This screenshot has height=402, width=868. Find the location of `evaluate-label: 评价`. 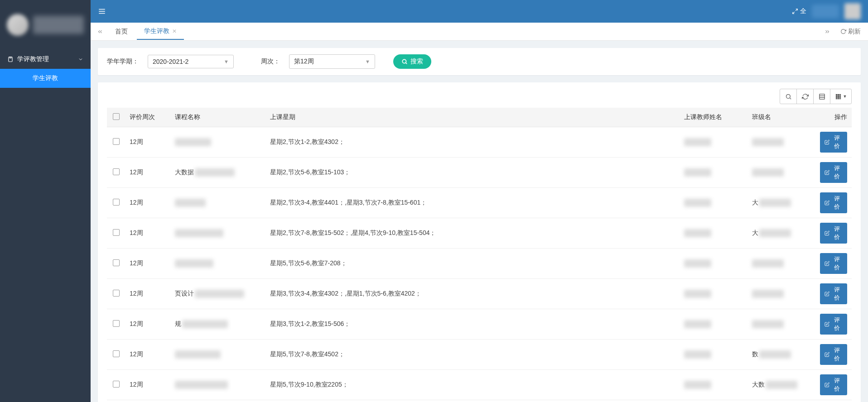

evaluate-label: 评价 is located at coordinates (837, 142).